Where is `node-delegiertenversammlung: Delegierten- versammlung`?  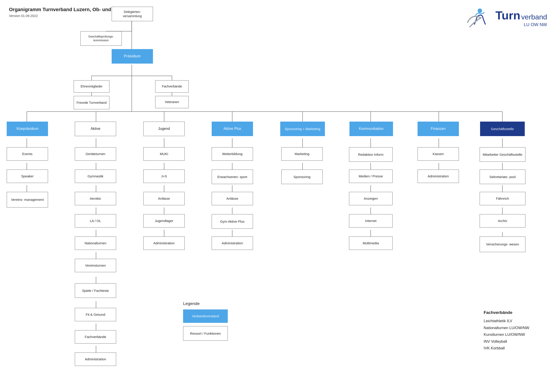
node-delegiertenversammlung: Delegierten- versammlung is located at coordinates (132, 14).